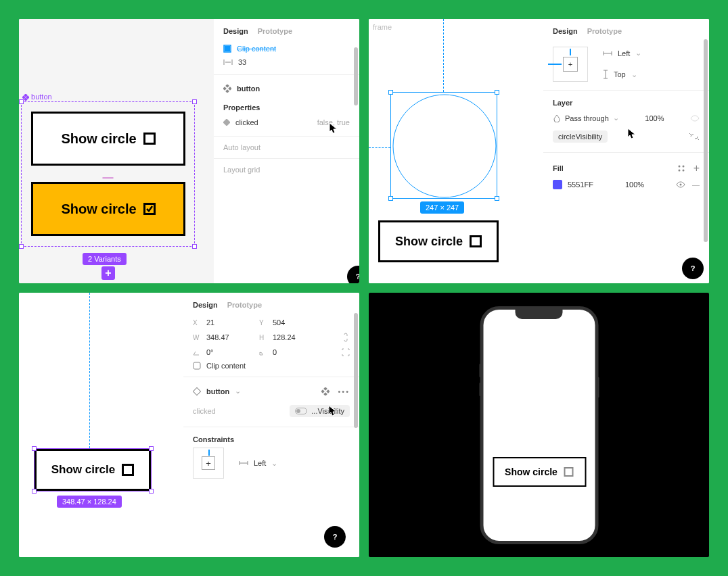 This screenshot has height=576, width=728. Describe the element at coordinates (598, 387) in the screenshot. I see `device-side-button` at that location.